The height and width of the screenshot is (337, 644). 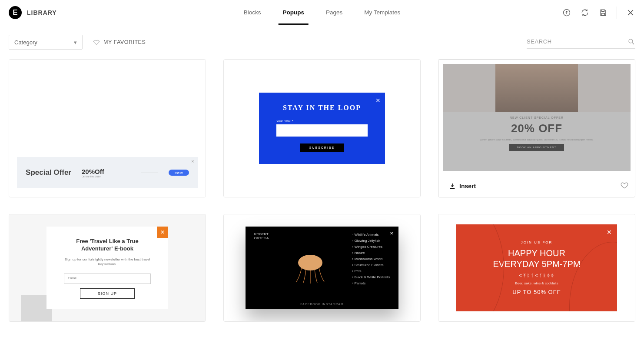 What do you see at coordinates (93, 177) in the screenshot?
I see `preview-text: On Your First Order` at bounding box center [93, 177].